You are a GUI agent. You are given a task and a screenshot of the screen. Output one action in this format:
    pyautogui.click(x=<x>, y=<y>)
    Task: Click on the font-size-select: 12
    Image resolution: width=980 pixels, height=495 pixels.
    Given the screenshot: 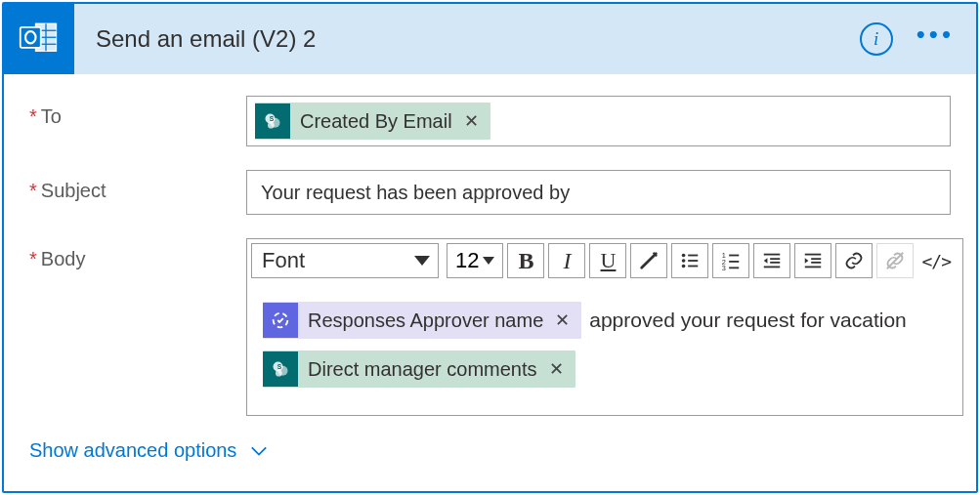 What is the action you would take?
    pyautogui.click(x=475, y=261)
    